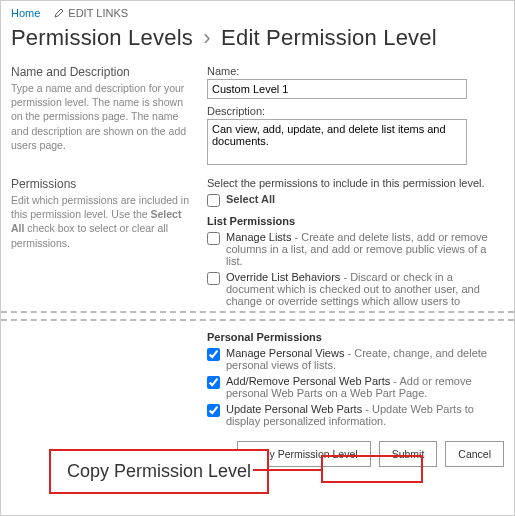  Describe the element at coordinates (100, 184) in the screenshot. I see `section-perms-title: Permissions` at that location.